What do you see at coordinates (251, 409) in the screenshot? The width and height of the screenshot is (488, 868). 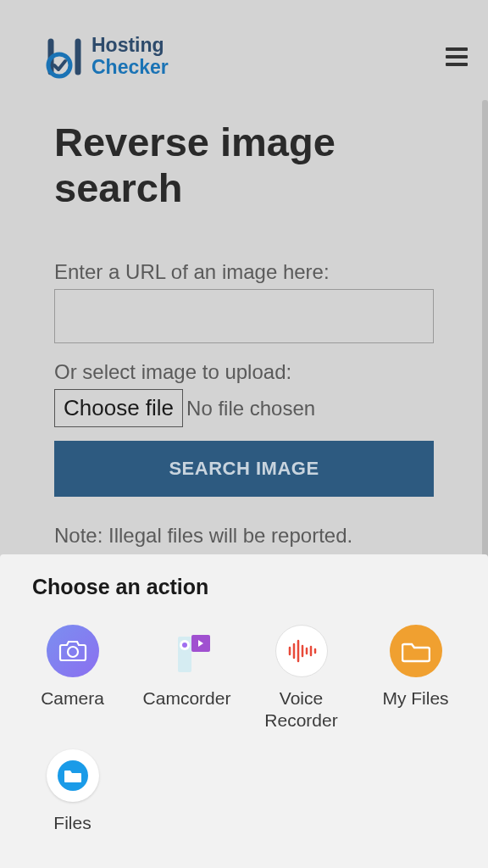 I see `file-status-text: No file chosen` at bounding box center [251, 409].